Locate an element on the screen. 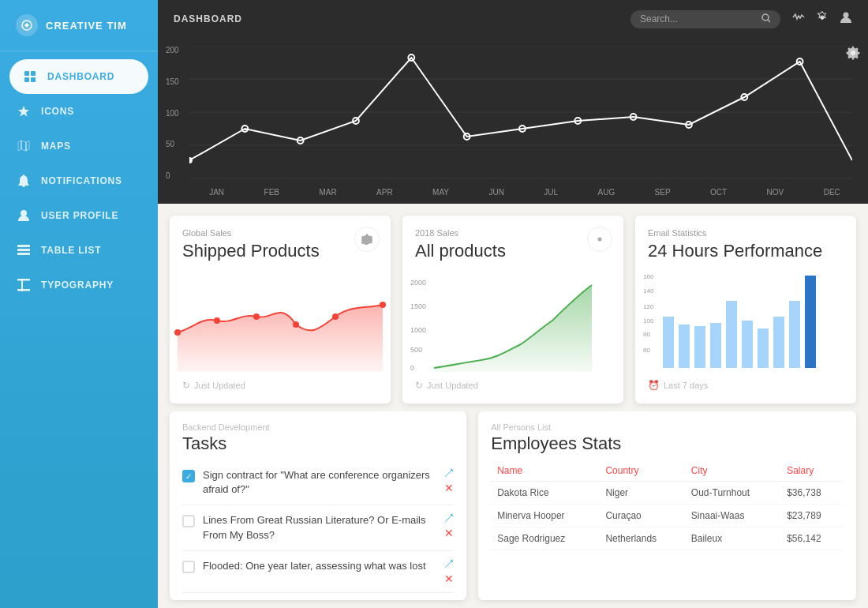  card-footer: ↻ Just Updated is located at coordinates (280, 385).